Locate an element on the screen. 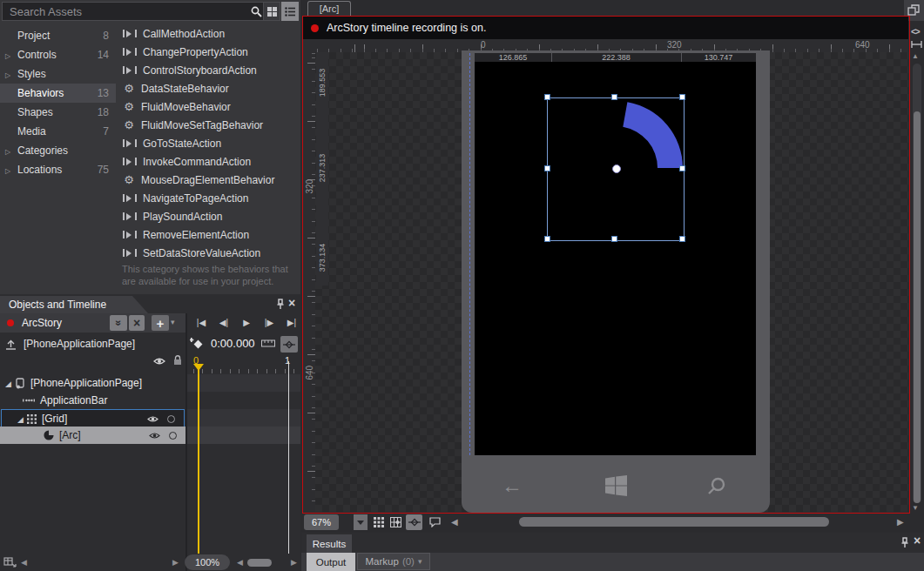 Image resolution: width=924 pixels, height=571 pixels. asset-item: MouseDragElementBehavior is located at coordinates (208, 179).